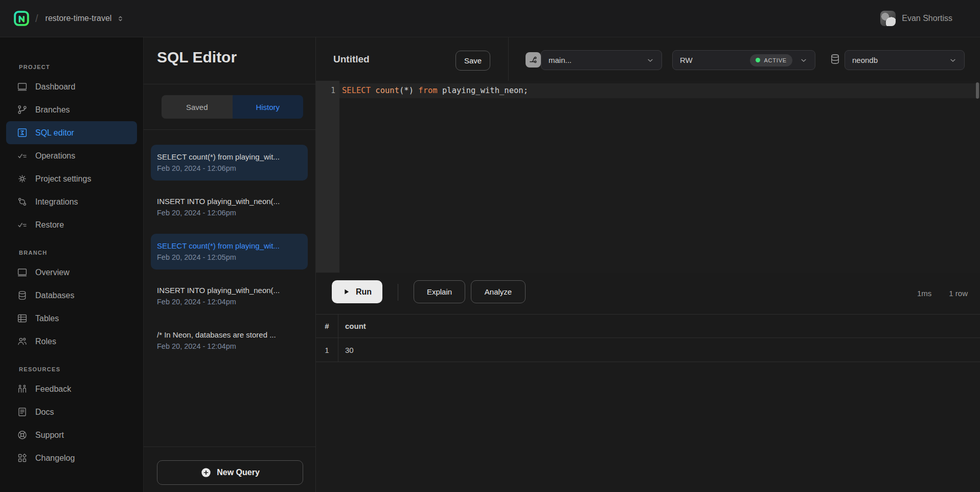  I want to click on user-menu: Evan Shortiss, so click(916, 18).